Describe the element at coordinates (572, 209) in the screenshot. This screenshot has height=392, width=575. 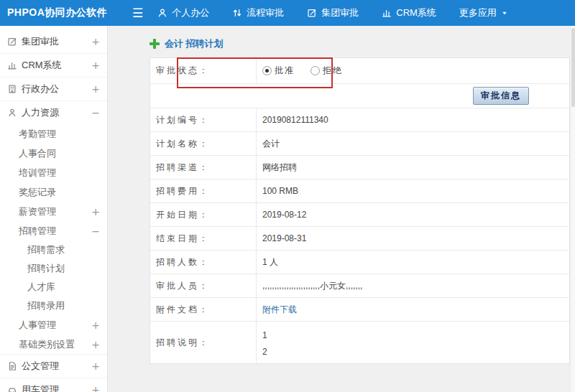
I see `page-scrollbar` at that location.